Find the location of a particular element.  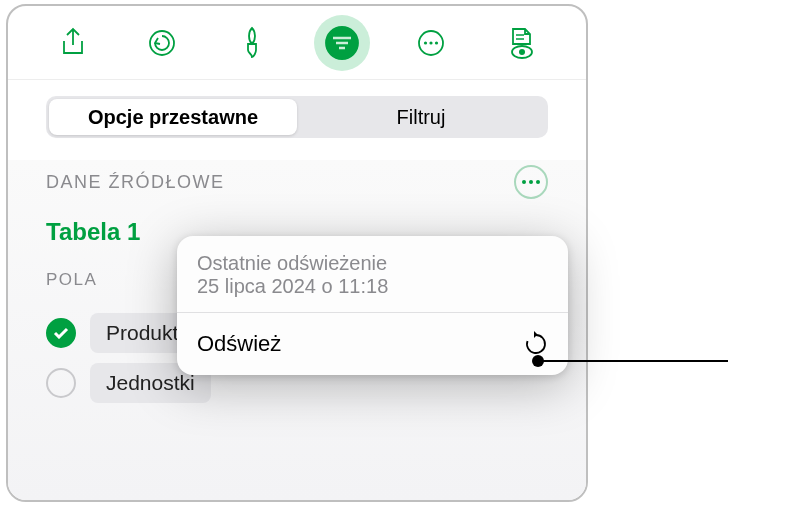

checkmark-icon is located at coordinates (61, 333).